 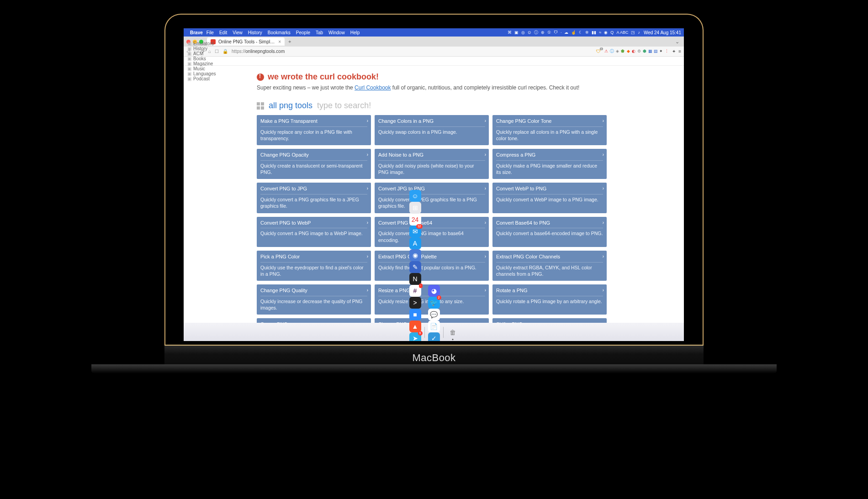 I want to click on tool-card: Add Noise to a PNG›Quickly add noisy pix…, so click(x=432, y=164).